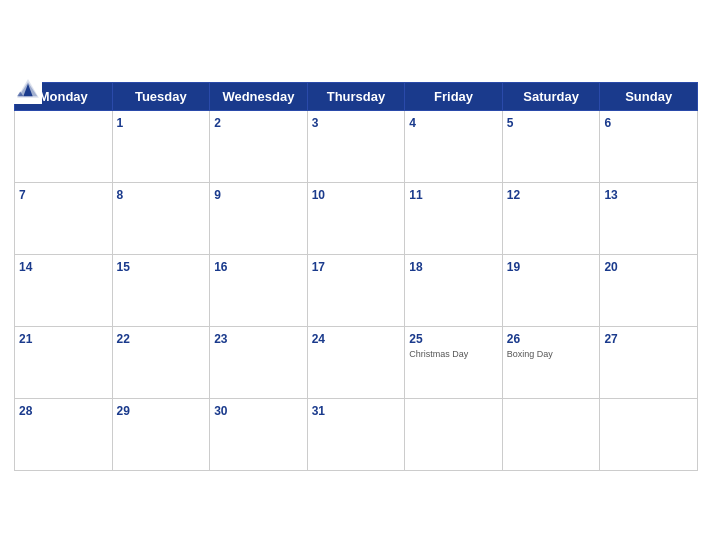 Image resolution: width=712 pixels, height=550 pixels. What do you see at coordinates (316, 123) in the screenshot?
I see `date-number: 3` at bounding box center [316, 123].